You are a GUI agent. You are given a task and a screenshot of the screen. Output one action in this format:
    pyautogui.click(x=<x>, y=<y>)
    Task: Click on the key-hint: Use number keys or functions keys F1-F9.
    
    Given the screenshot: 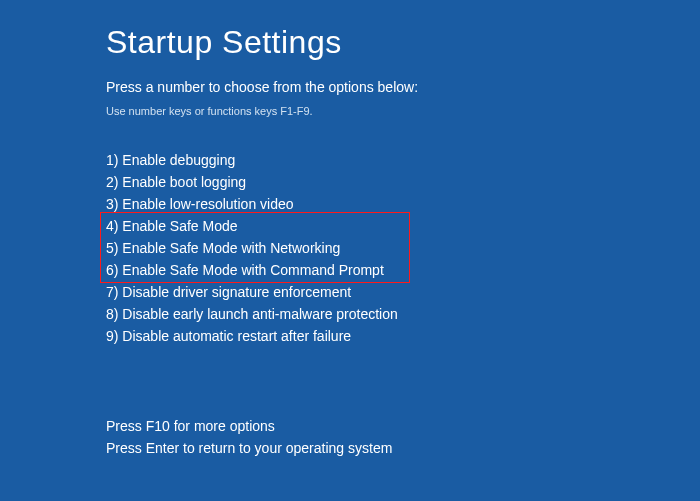 What is the action you would take?
    pyautogui.click(x=403, y=111)
    